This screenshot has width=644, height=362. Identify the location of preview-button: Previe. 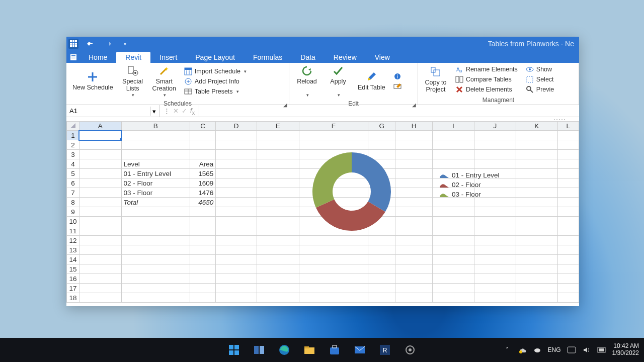
(540, 89).